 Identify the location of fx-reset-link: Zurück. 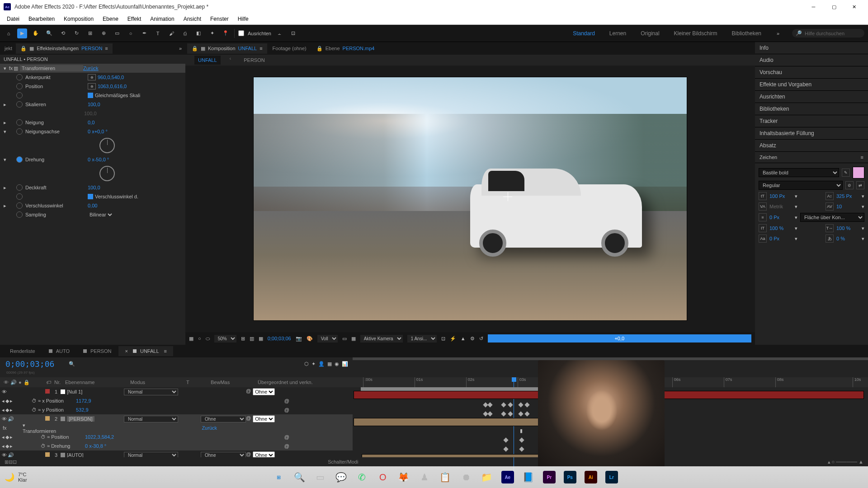
(208, 428).